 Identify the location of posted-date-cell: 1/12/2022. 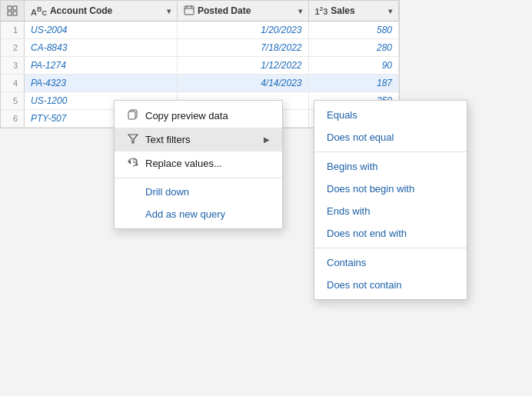
(243, 66).